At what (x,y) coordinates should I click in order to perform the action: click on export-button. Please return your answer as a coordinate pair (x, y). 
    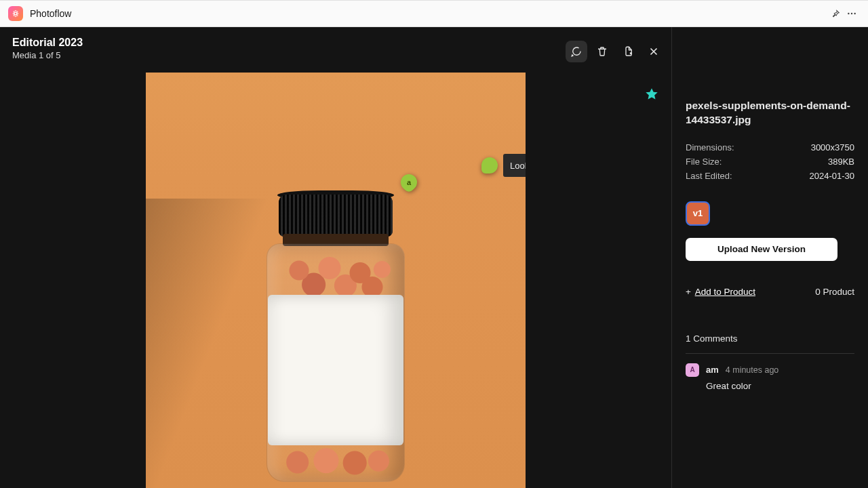
    Looking at the image, I should click on (628, 52).